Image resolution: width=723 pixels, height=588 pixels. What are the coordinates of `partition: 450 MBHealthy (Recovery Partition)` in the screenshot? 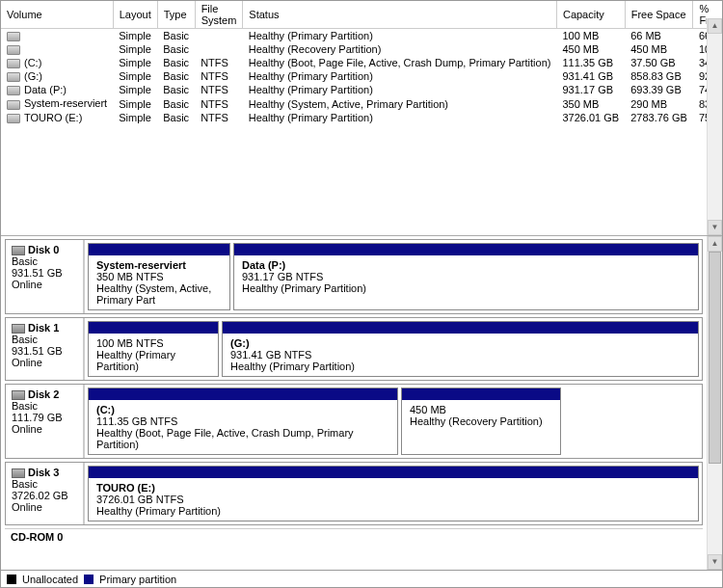 It's located at (481, 421).